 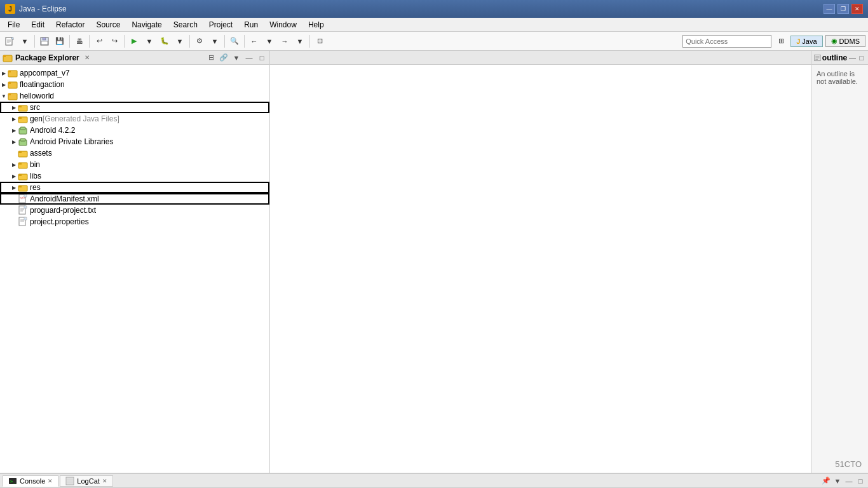 What do you see at coordinates (843, 481) in the screenshot?
I see `bottom-tab-controls: 📌 ▼ — □` at bounding box center [843, 481].